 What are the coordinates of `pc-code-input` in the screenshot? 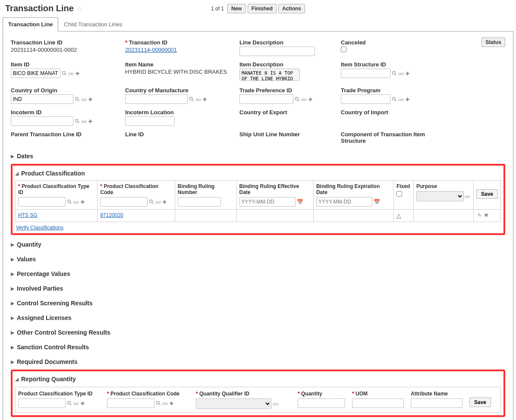 It's located at (124, 202).